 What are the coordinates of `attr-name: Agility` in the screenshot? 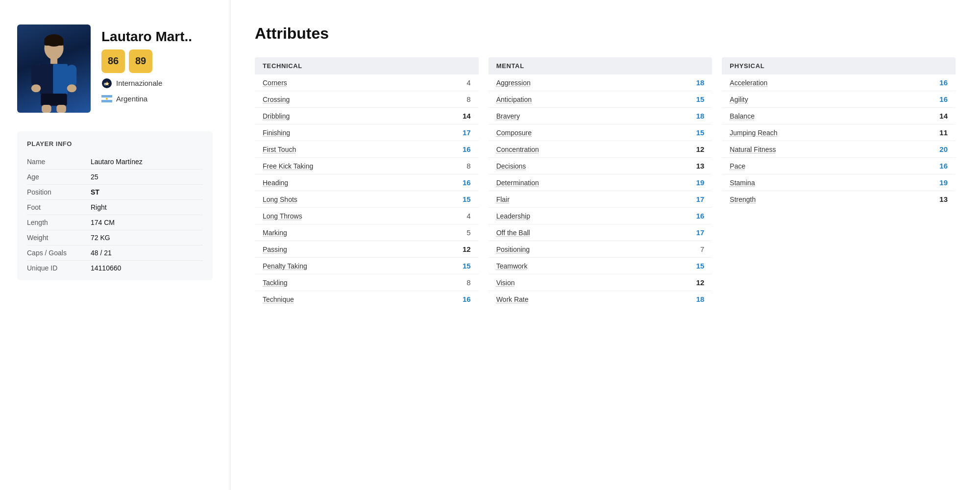 It's located at (739, 99).